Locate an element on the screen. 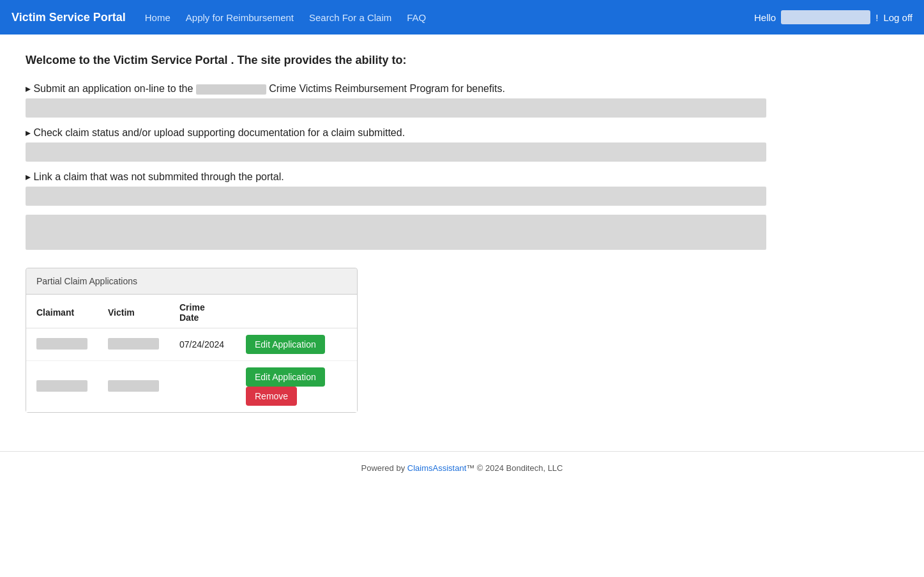  feature-submit-text: ▸ Submit an application on-line to the C… is located at coordinates (415, 88).